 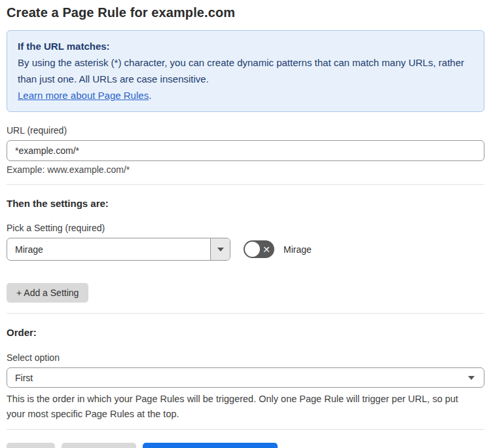 What do you see at coordinates (245, 228) in the screenshot?
I see `pick-setting-label: Pick a Setting (required)` at bounding box center [245, 228].